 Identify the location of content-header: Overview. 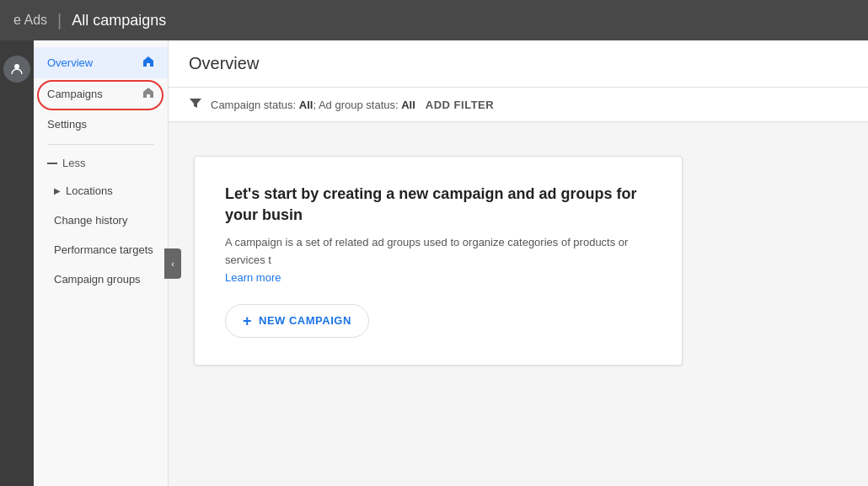
(518, 64).